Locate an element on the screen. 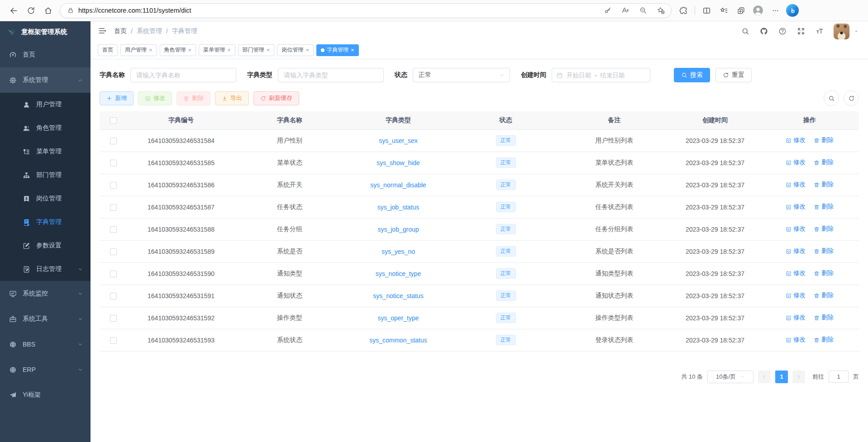 The height and width of the screenshot is (442, 868). browser-profile-button is located at coordinates (758, 10).